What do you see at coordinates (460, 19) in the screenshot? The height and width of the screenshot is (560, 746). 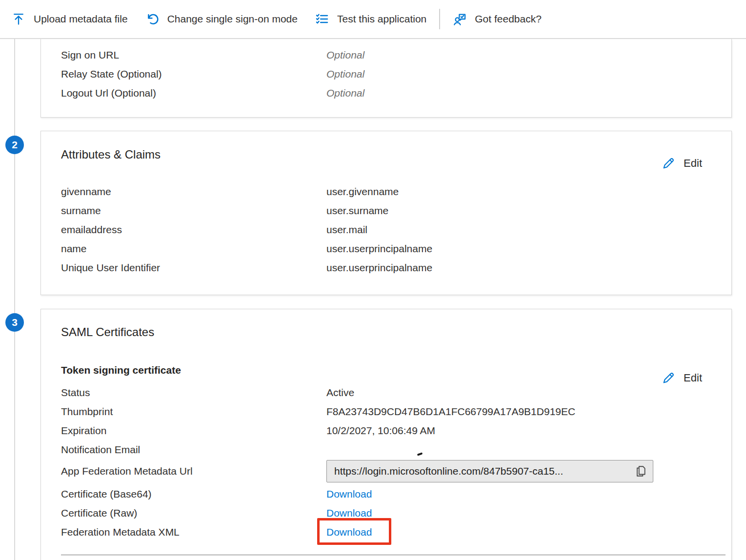 I see `feedback-icon` at bounding box center [460, 19].